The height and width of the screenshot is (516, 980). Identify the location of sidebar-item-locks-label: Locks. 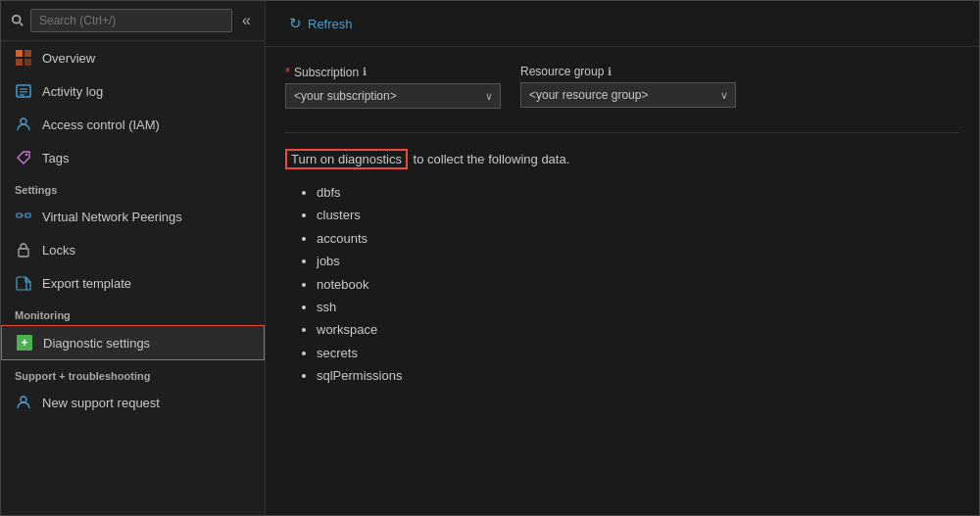
(59, 251).